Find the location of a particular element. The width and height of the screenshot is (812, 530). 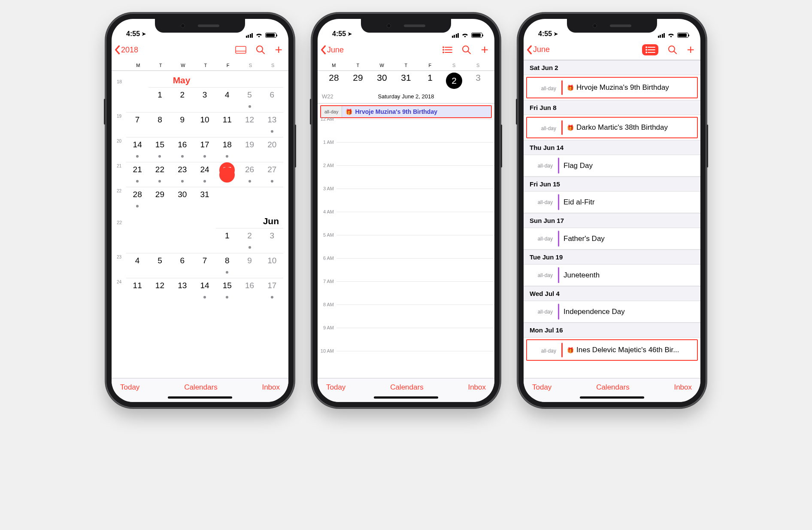

strip-day: 1 is located at coordinates (430, 81).